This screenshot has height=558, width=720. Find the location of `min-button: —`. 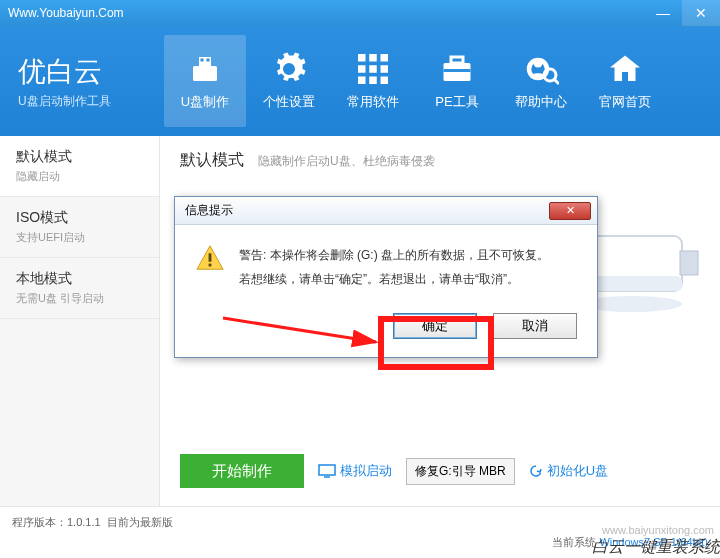

min-button: — is located at coordinates (663, 13).